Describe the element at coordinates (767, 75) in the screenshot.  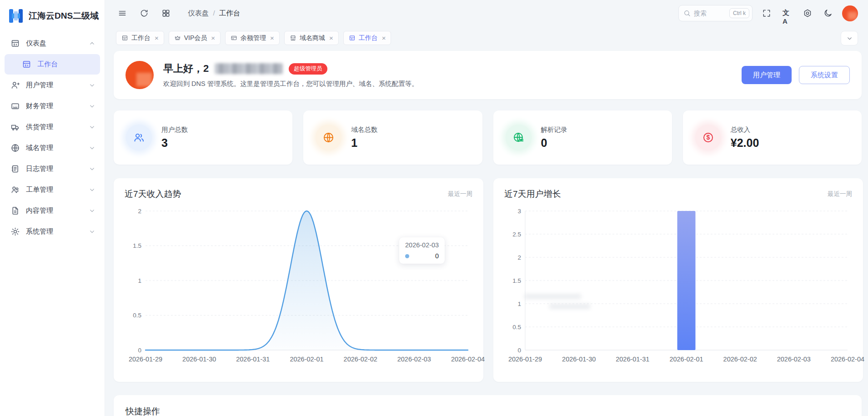
I see `user-management-button: 用户管理` at that location.